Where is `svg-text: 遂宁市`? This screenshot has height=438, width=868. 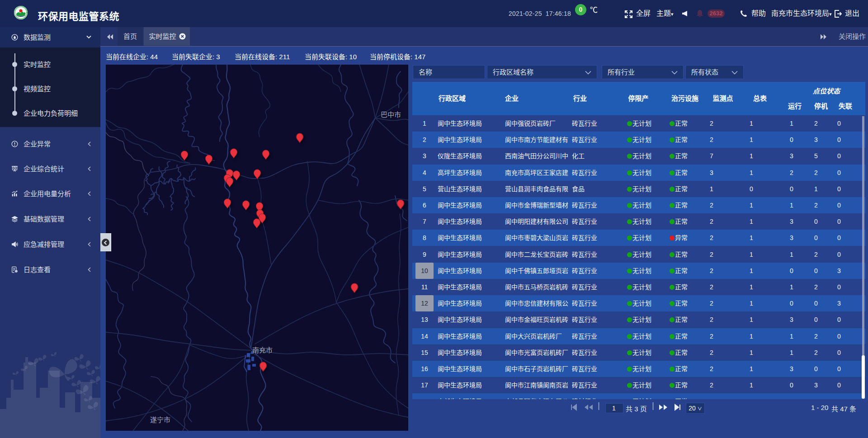
svg-text: 遂宁市 is located at coordinates (160, 419).